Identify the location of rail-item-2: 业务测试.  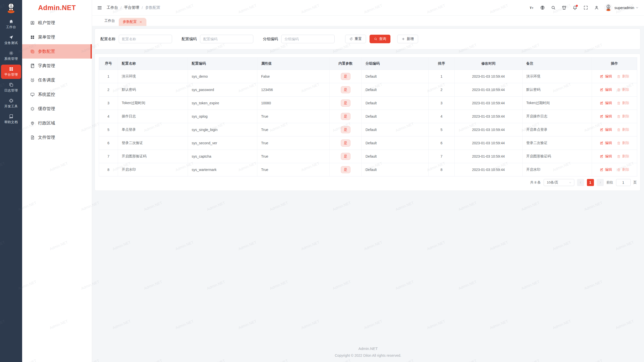
(11, 40).